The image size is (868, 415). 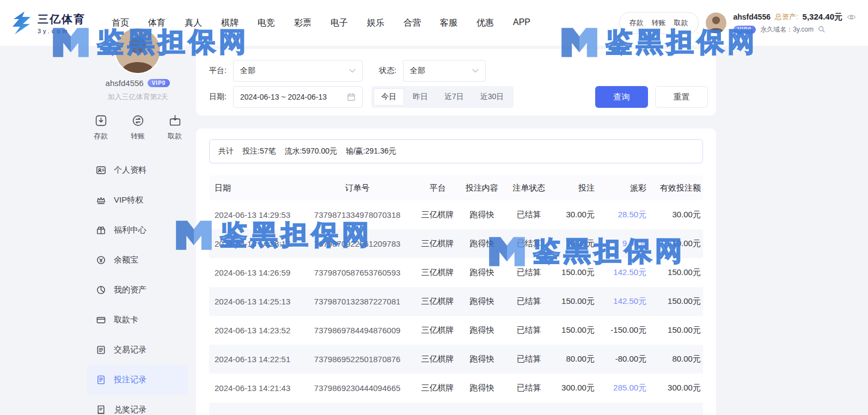 What do you see at coordinates (752, 17) in the screenshot?
I see `username: ahsfd4556` at bounding box center [752, 17].